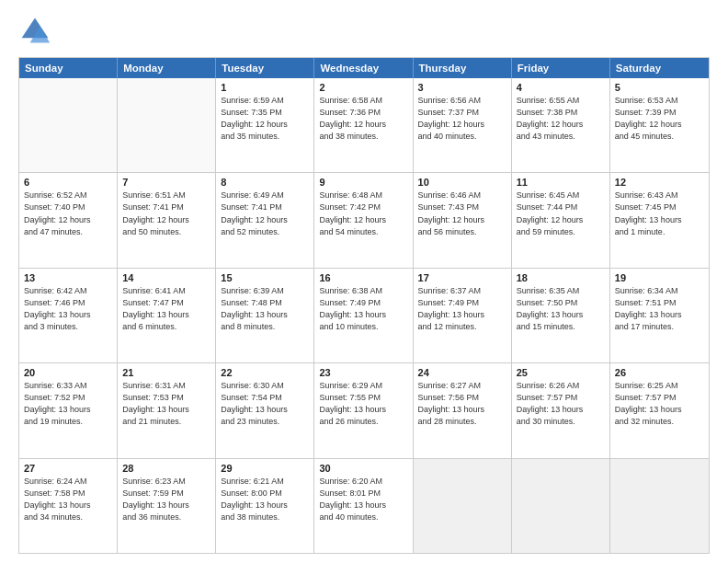 The height and width of the screenshot is (563, 728). Describe the element at coordinates (463, 125) in the screenshot. I see `day-cell-3: 3Sunrise: 6:56 AM Sunset: 7:37 PM Daylig…` at that location.